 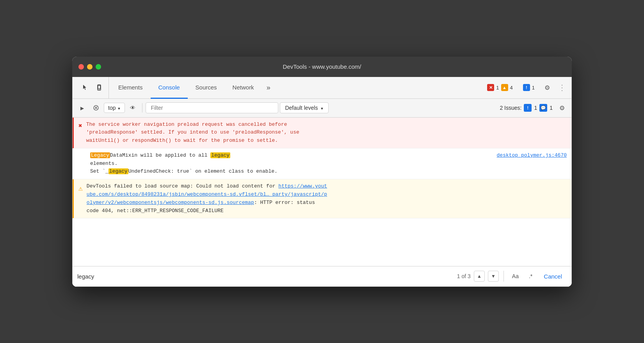 I want to click on tab-console: Console, so click(x=169, y=88).